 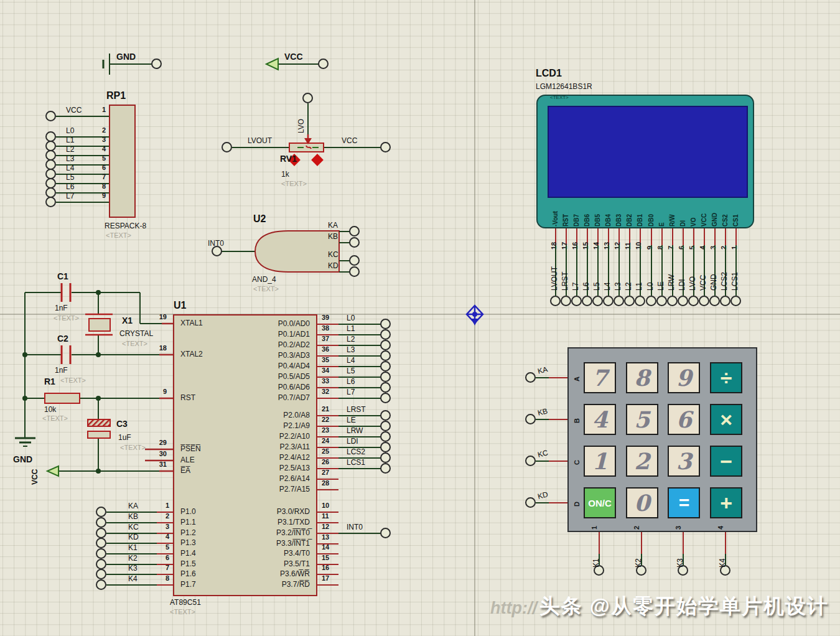 What do you see at coordinates (325, 452) in the screenshot?
I see `pin-number: 25` at bounding box center [325, 452].